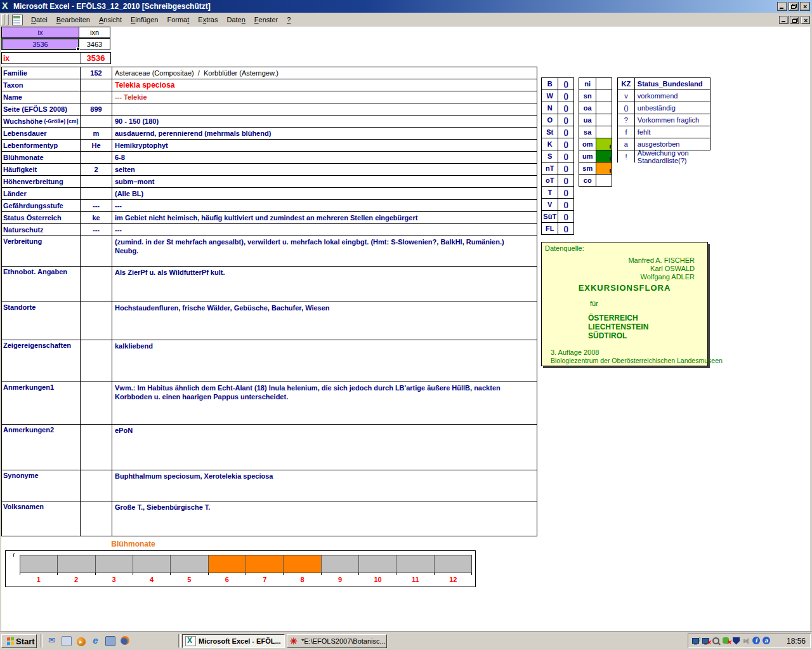 The width and height of the screenshot is (812, 650). I want to click on kz-code-cell: f, so click(627, 132).